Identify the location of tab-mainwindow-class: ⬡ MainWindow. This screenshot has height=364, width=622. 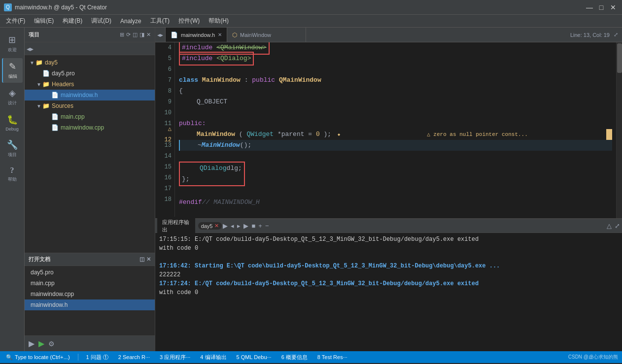
(267, 34).